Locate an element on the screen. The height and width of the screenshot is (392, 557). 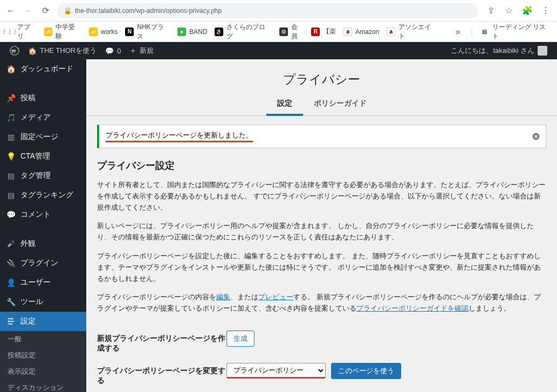
lock-icon: 🔒 is located at coordinates (68, 11).